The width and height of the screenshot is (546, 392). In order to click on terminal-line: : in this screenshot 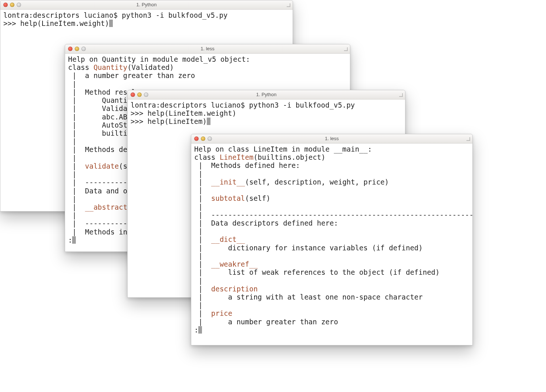, I will do `click(332, 330)`.